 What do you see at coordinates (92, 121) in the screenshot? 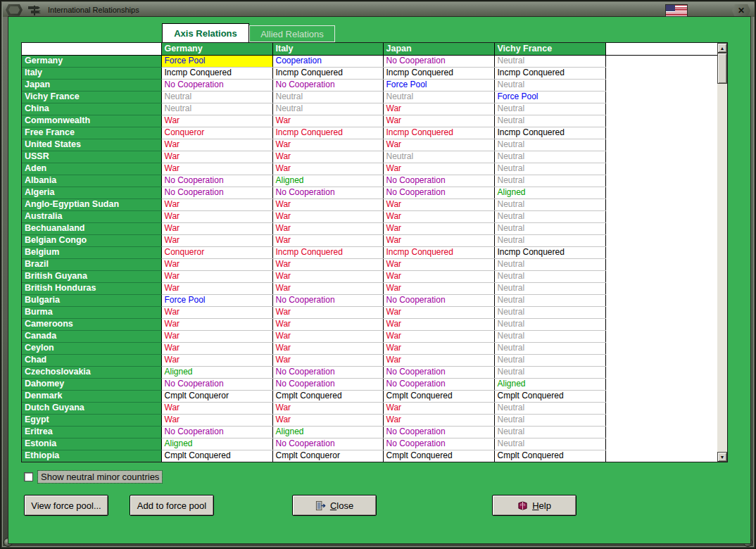
I see `country-name-cell: Commonwealth` at bounding box center [92, 121].